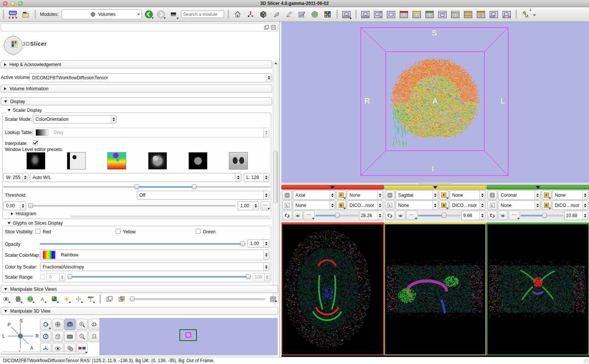  Describe the element at coordinates (139, 289) in the screenshot. I see `manipulate-slice-views-section: Manipulate Slice Views` at that location.